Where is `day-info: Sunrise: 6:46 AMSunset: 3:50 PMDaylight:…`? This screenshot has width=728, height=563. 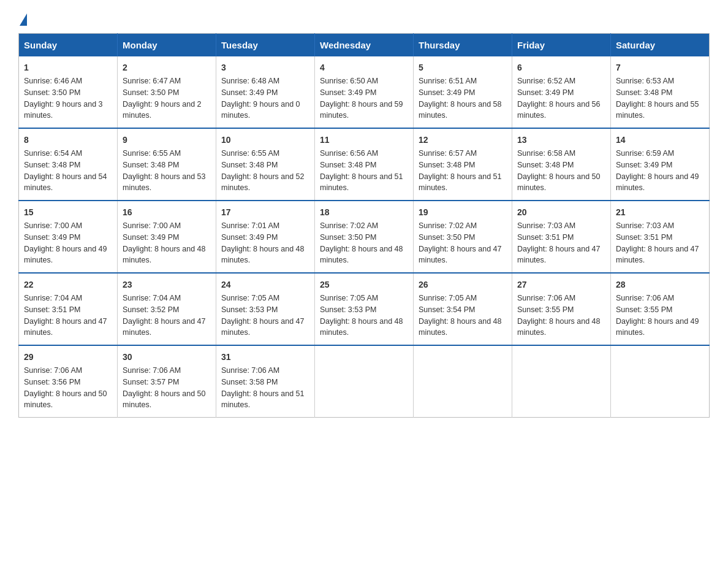 day-info: Sunrise: 6:46 AMSunset: 3:50 PMDaylight:… is located at coordinates (64, 98).